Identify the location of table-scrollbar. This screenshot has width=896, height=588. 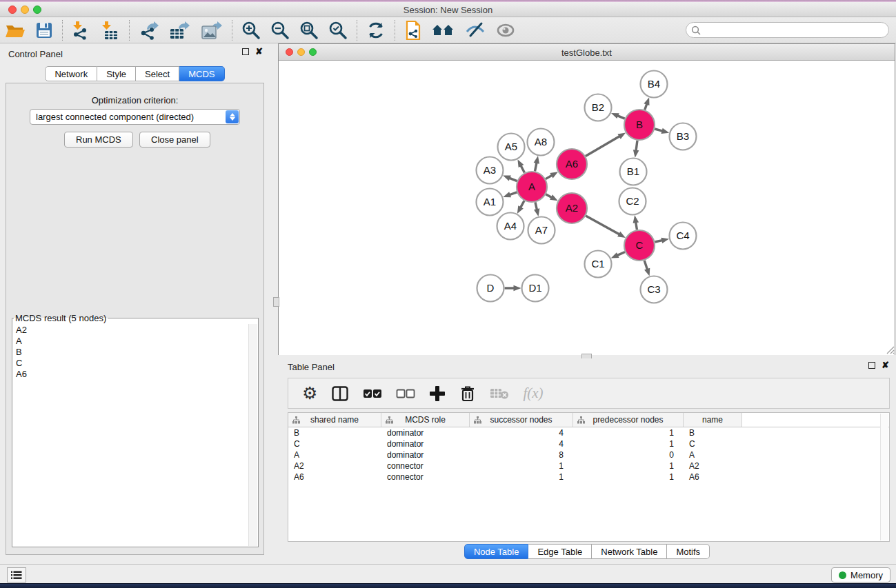
(884, 477).